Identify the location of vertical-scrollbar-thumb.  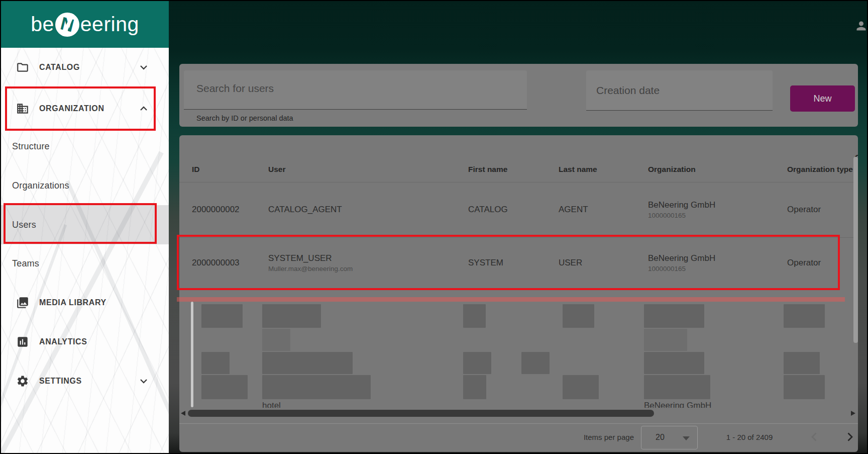
(856, 250).